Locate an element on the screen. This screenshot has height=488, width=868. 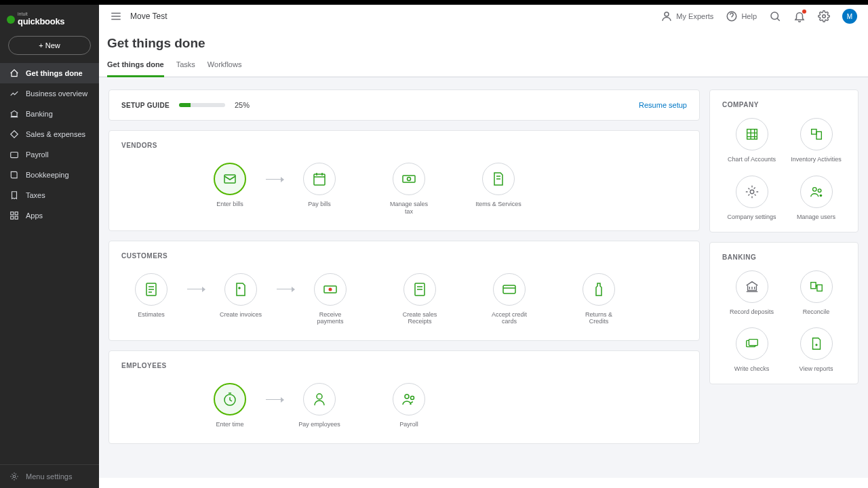
company-name: Move Test is located at coordinates (149, 16).